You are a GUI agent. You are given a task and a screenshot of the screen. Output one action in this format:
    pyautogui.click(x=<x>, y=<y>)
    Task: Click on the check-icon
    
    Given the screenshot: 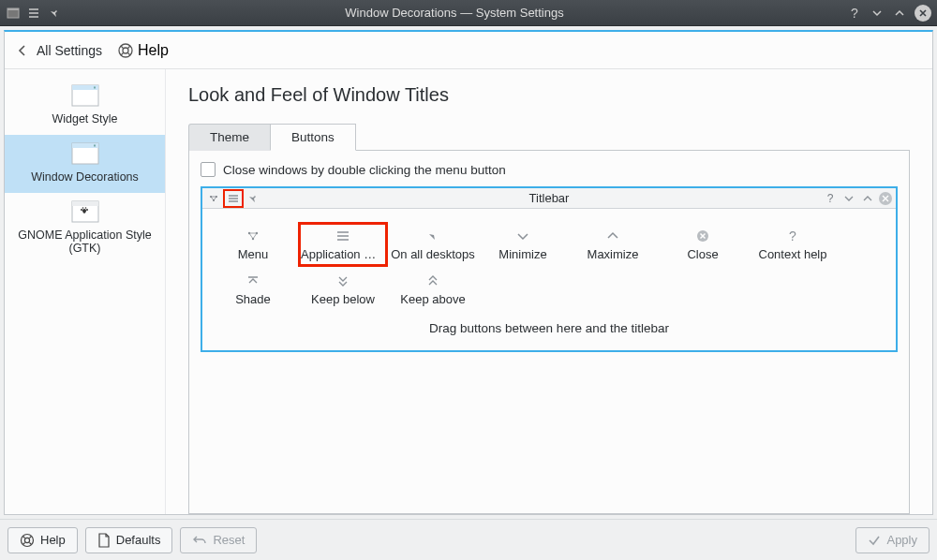 What is the action you would take?
    pyautogui.click(x=874, y=540)
    